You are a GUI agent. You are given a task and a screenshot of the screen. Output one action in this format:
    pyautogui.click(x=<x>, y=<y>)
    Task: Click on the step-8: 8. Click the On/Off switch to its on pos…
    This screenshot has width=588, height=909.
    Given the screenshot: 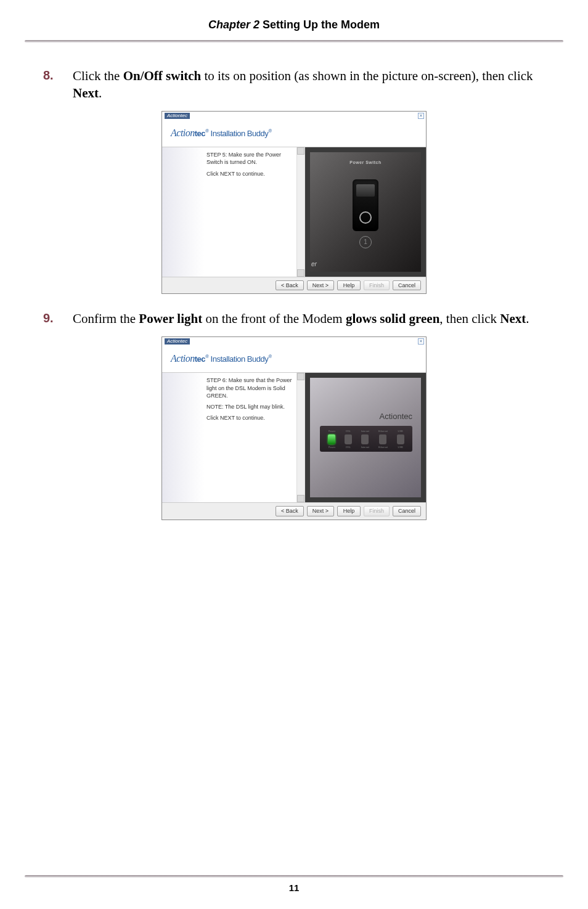 What is the action you would take?
    pyautogui.click(x=294, y=85)
    